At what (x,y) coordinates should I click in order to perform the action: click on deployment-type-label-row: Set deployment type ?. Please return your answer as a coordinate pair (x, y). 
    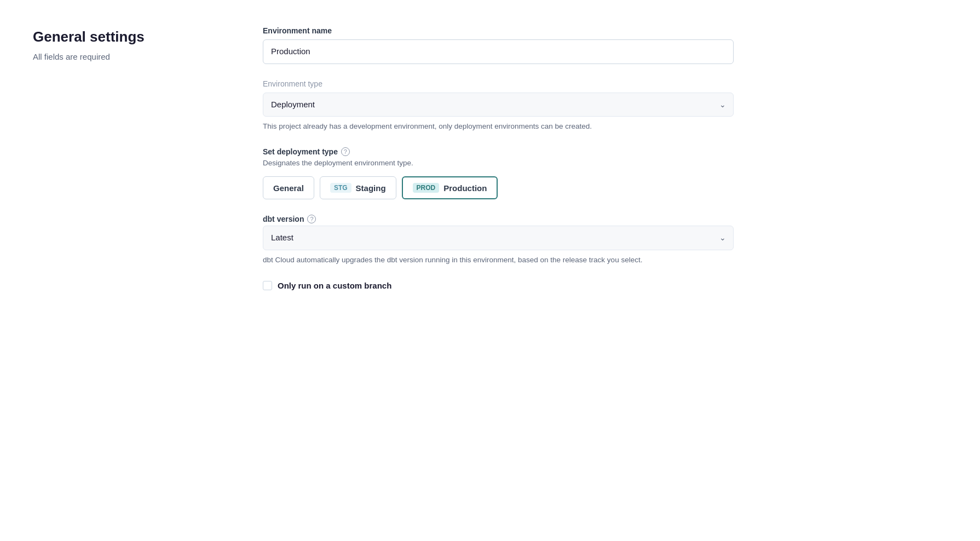
    Looking at the image, I should click on (498, 152).